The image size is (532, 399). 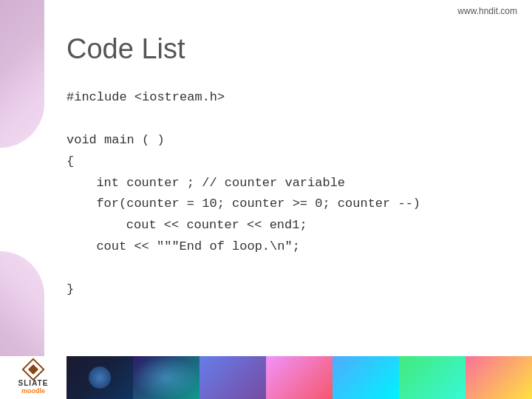 What do you see at coordinates (288, 204) in the screenshot?
I see `code-line-6: for(counter = 10; counter >= 0; counter …` at bounding box center [288, 204].